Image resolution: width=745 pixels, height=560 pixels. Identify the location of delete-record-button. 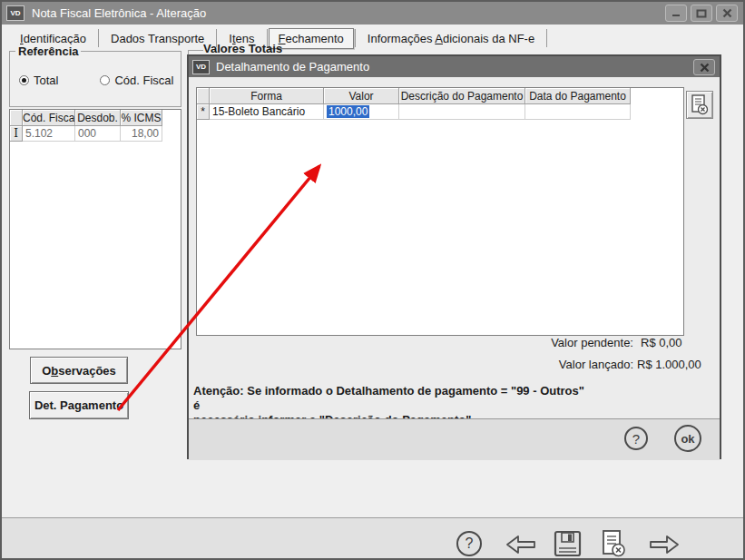
(700, 105).